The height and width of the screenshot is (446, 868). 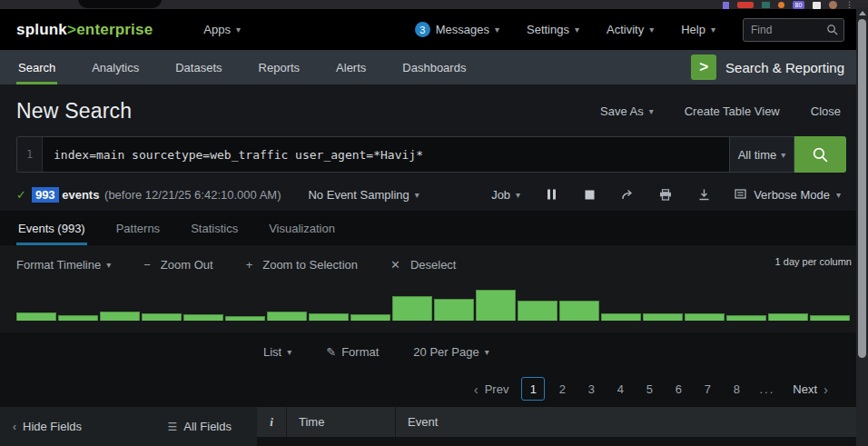 I want to click on list-view-menu: List ▾, so click(x=278, y=352).